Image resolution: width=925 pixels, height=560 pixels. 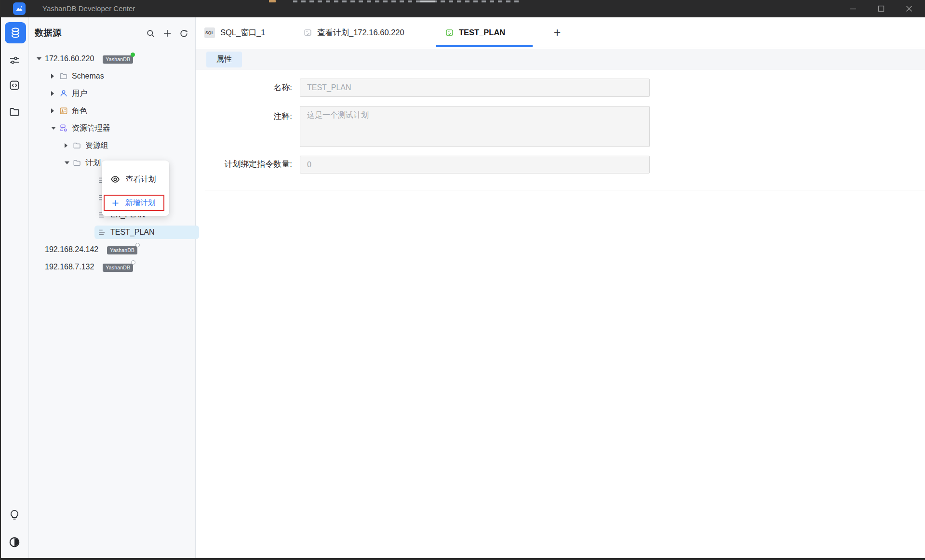 I want to click on plan-name-field: TEST_PLAN, so click(x=475, y=88).